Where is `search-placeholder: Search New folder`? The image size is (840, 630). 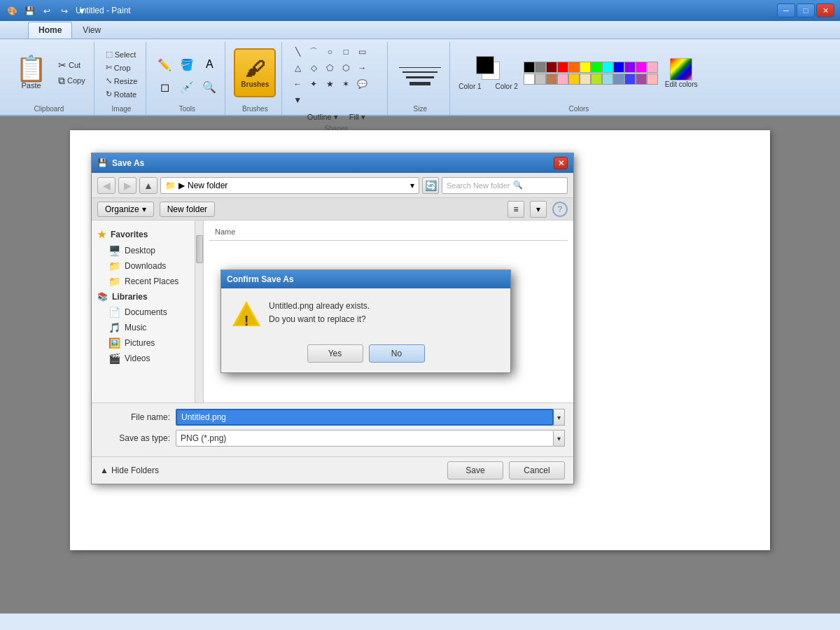 search-placeholder: Search New folder is located at coordinates (479, 186).